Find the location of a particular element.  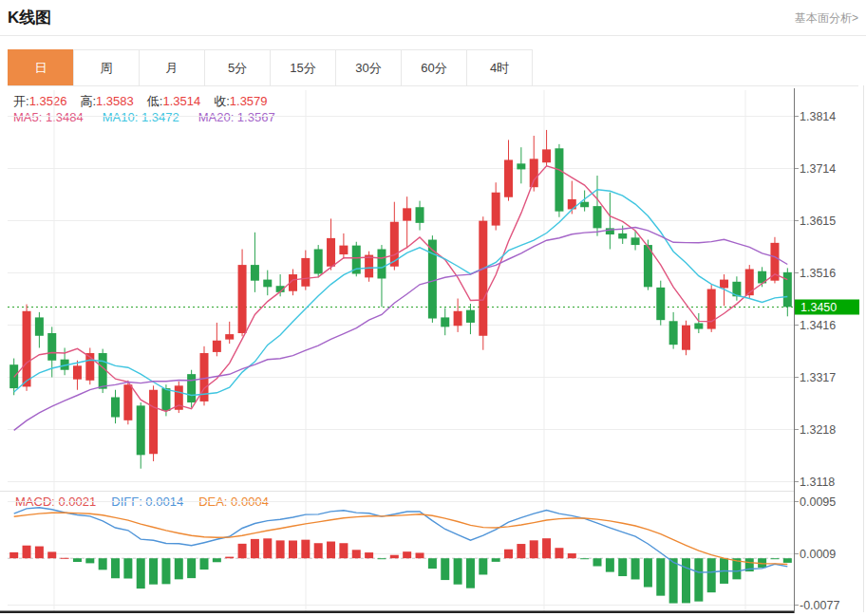

macd-axis-label: 0.0009 is located at coordinates (818, 554).